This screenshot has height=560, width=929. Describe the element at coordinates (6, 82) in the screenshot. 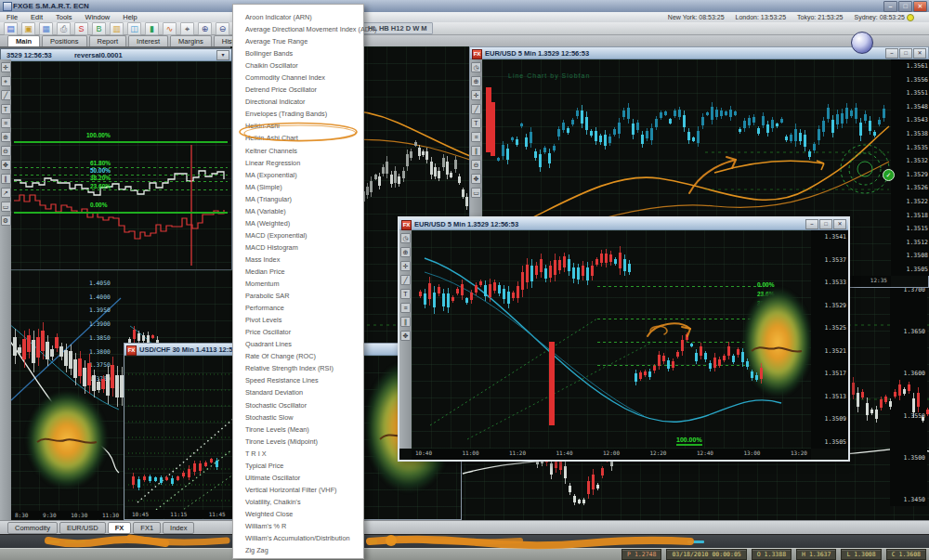

I see `crosshair-icon: ⌖` at that location.